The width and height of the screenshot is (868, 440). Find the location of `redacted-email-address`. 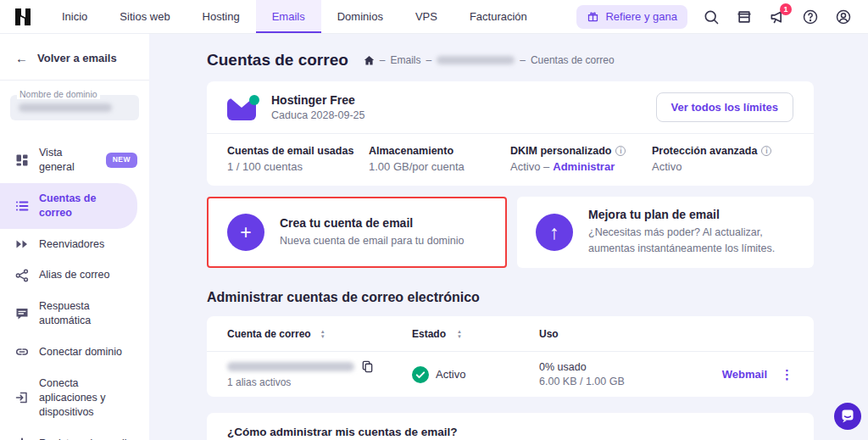

redacted-email-address is located at coordinates (291, 366).